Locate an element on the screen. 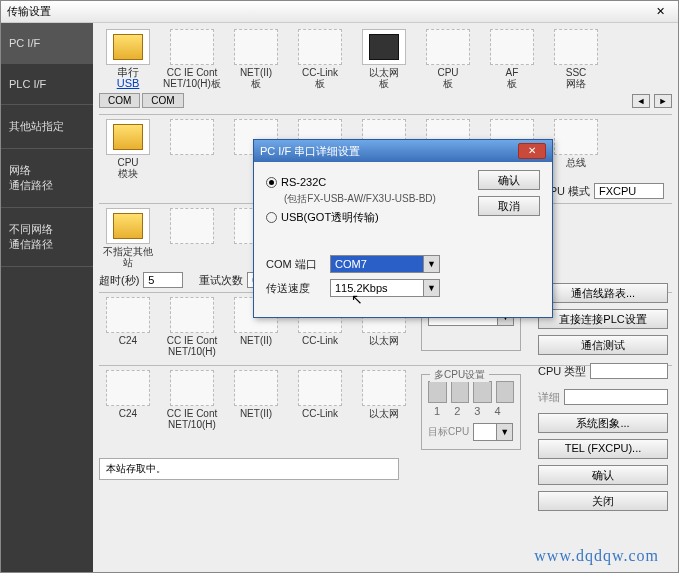 The width and height of the screenshot is (679, 573). net1-c24: C24 is located at coordinates (128, 327).